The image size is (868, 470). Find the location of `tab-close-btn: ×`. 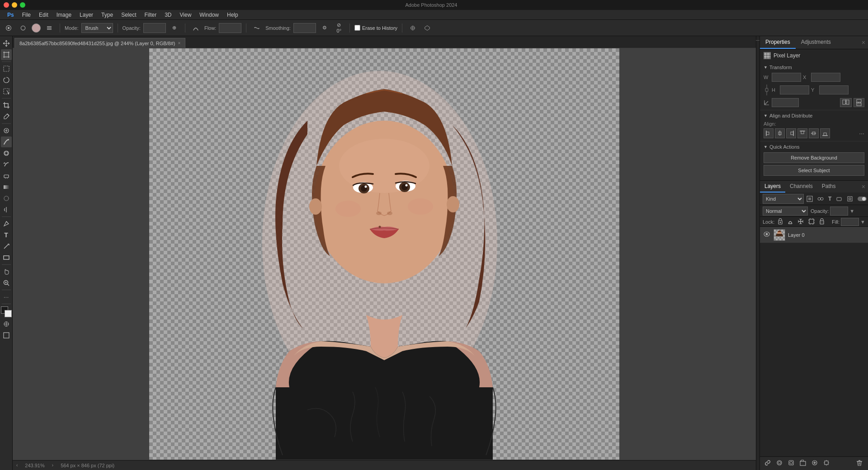

tab-close-btn: × is located at coordinates (179, 43).